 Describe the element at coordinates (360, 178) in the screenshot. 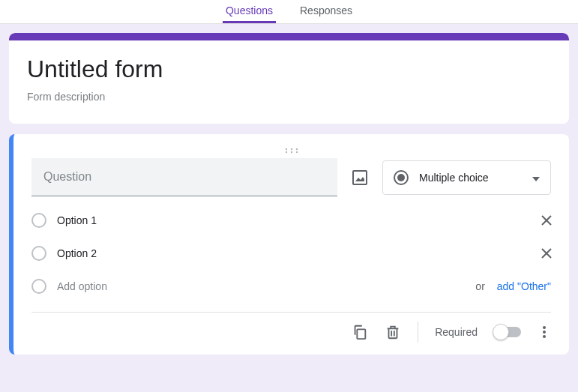

I see `image-icon` at that location.